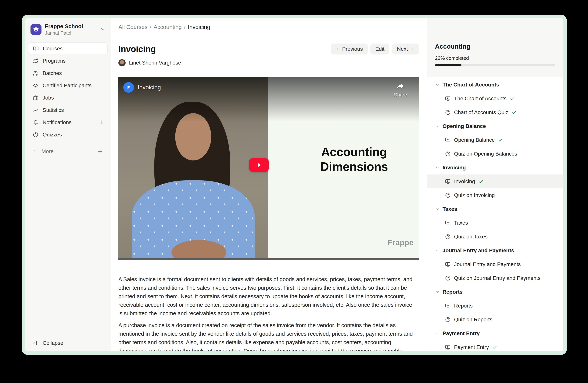 This screenshot has width=588, height=383. I want to click on lesson-label: Journal Entry and Payments, so click(487, 264).